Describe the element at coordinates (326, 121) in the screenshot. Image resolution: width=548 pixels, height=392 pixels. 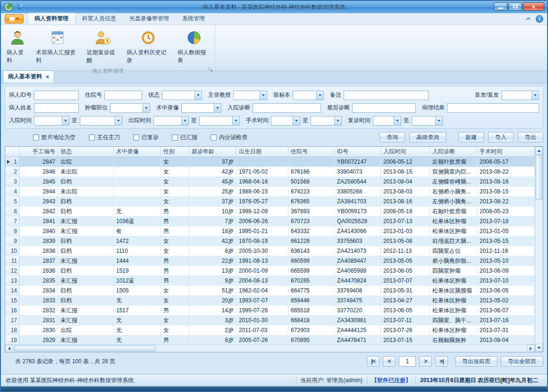
I see `surgery-date-to-combo` at that location.